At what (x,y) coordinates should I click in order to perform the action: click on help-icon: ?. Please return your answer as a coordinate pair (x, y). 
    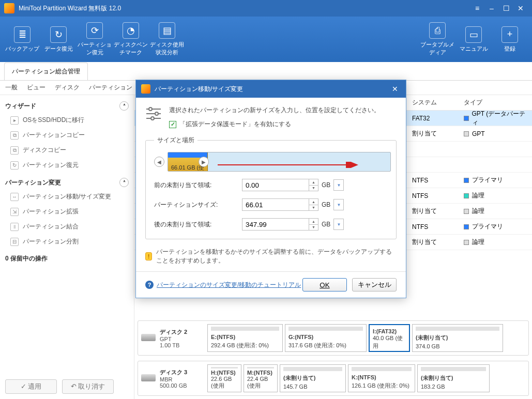
    Looking at the image, I should click on (149, 285).